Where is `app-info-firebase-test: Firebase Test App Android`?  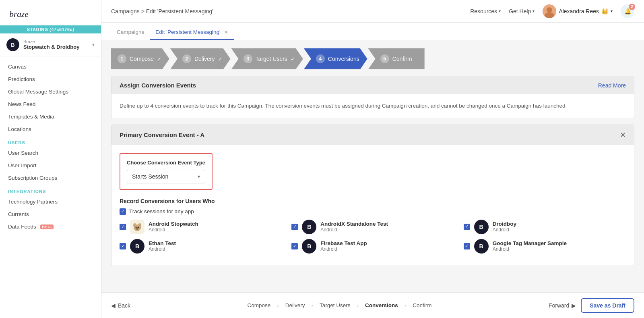
app-info-firebase-test: Firebase Test App Android is located at coordinates (344, 246).